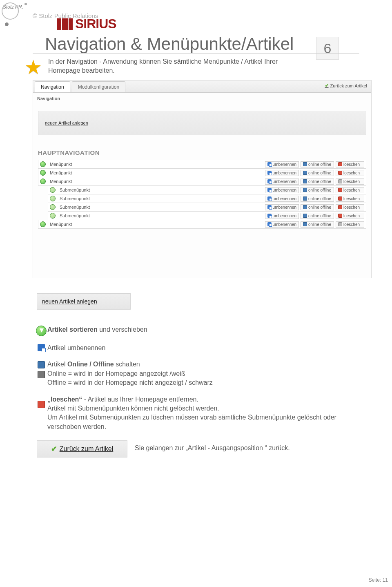  Describe the element at coordinates (169, 44) in the screenshot. I see `page-title: Navigation & Menüpunkte/Artikel` at that location.